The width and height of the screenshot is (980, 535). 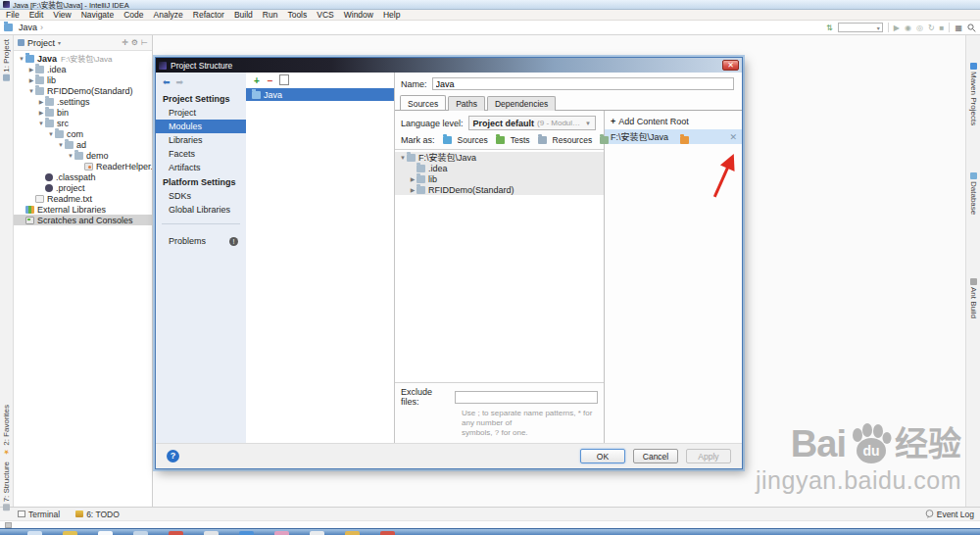 I want to click on menu-build: Build, so click(x=243, y=15).